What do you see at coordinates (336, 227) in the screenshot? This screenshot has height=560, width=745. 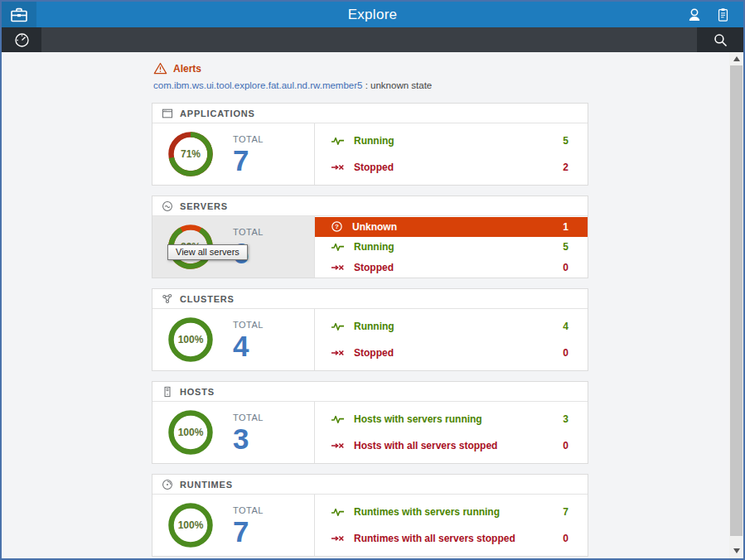 I see `unknown-icon: ?` at bounding box center [336, 227].